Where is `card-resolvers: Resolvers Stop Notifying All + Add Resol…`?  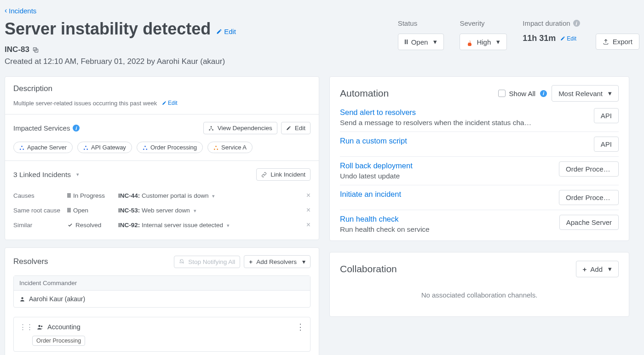
card-resolvers: Resolvers Stop Notifying All + Add Resol… is located at coordinates (162, 301).